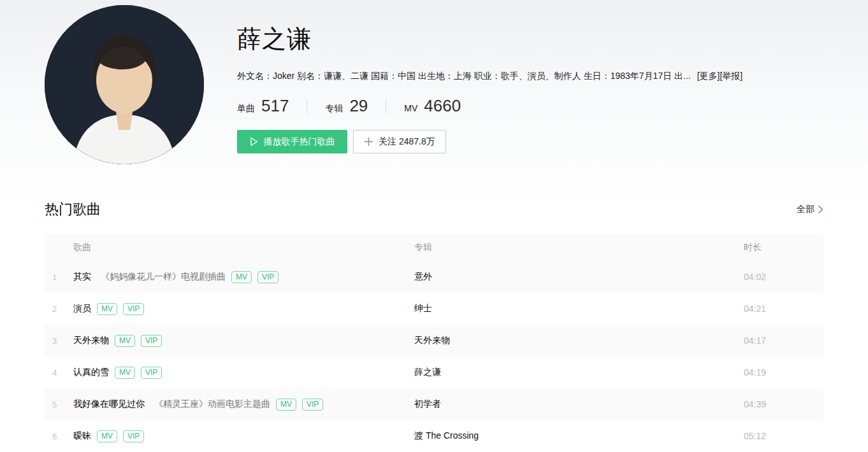 This screenshot has height=452, width=868. I want to click on song-duration: 04:39, so click(784, 404).